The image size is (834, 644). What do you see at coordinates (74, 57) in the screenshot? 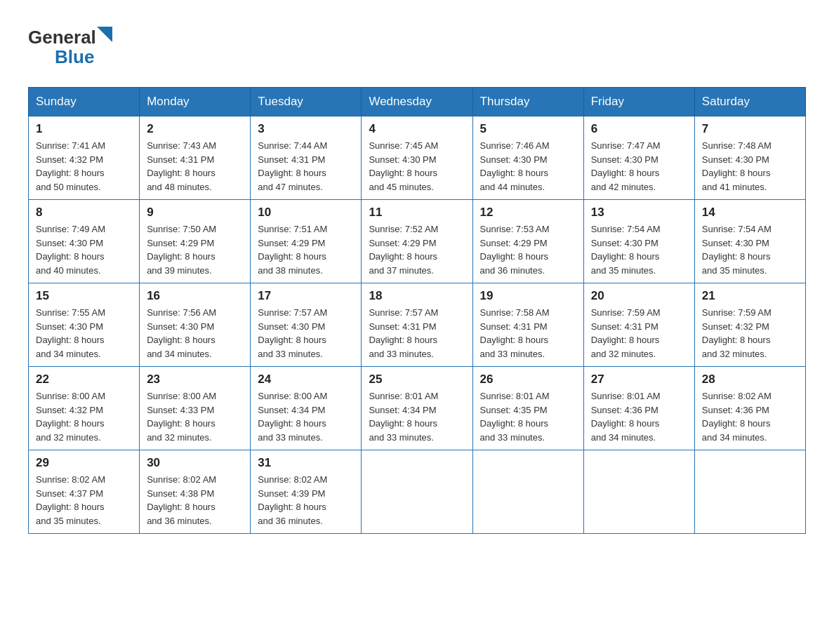
I see `svg-text: Blue` at bounding box center [74, 57].